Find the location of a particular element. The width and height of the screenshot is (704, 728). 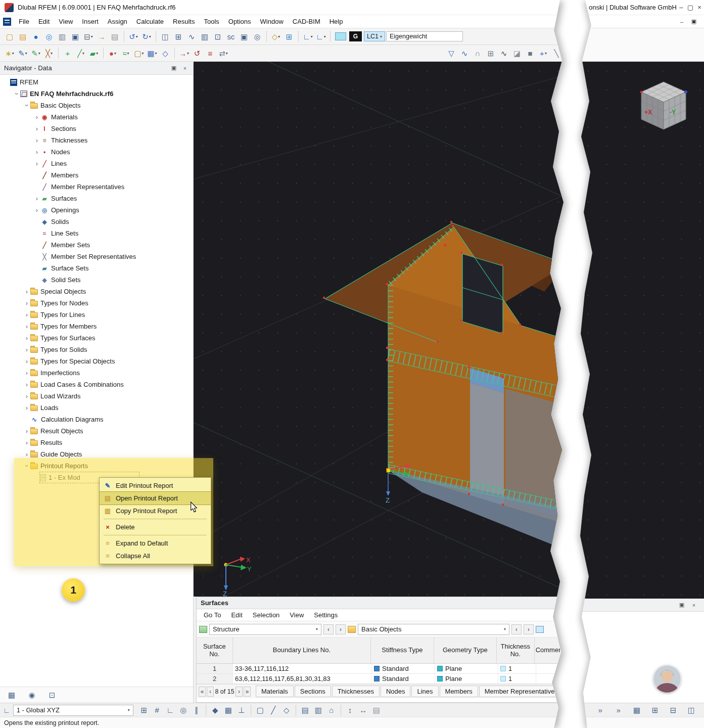

menu-item: View is located at coordinates (66, 21).